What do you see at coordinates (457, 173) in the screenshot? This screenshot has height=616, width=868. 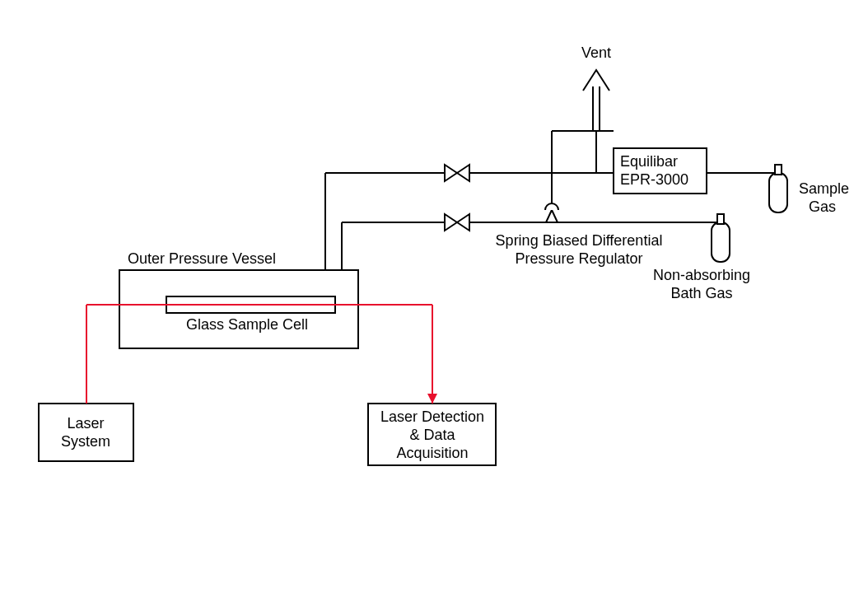 I see `valve-top` at bounding box center [457, 173].